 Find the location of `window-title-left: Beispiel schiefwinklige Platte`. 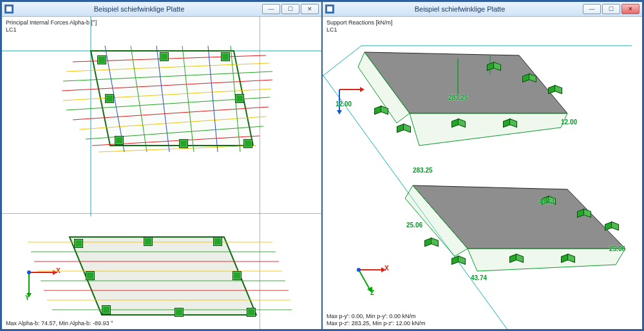

window-title-left: Beispiel schiefwinklige Platte is located at coordinates (139, 9).